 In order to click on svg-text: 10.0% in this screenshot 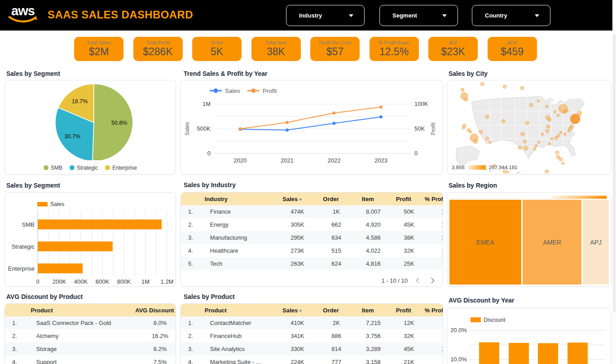, I will do `click(459, 359)`.